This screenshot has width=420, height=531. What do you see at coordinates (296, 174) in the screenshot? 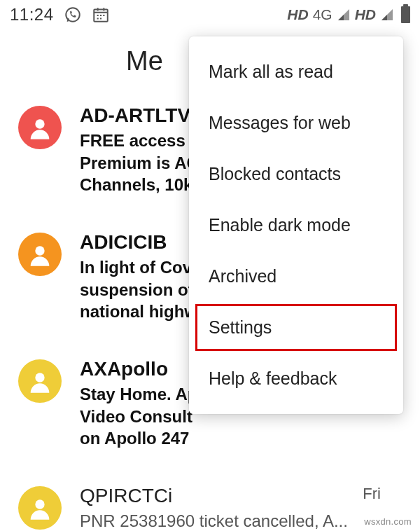
I see `menu-item-blocked-contacts: Blocked contacts` at bounding box center [296, 174].